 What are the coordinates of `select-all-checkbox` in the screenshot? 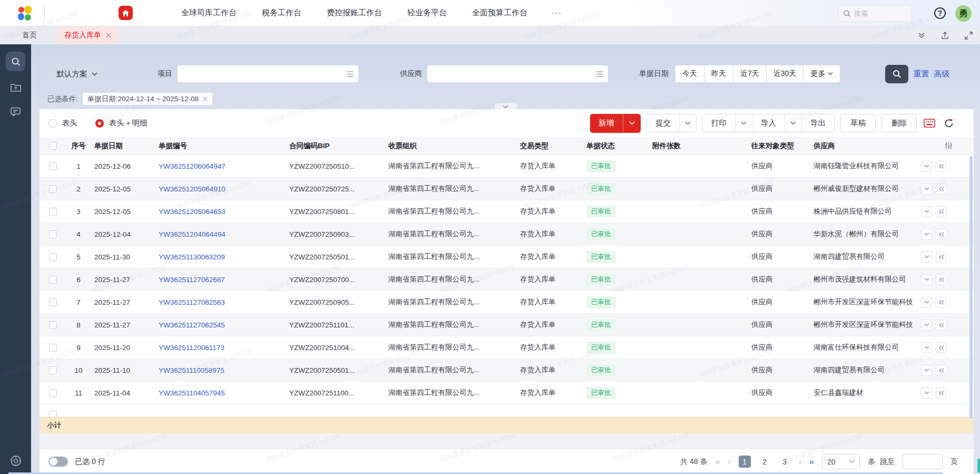 It's located at (53, 146).